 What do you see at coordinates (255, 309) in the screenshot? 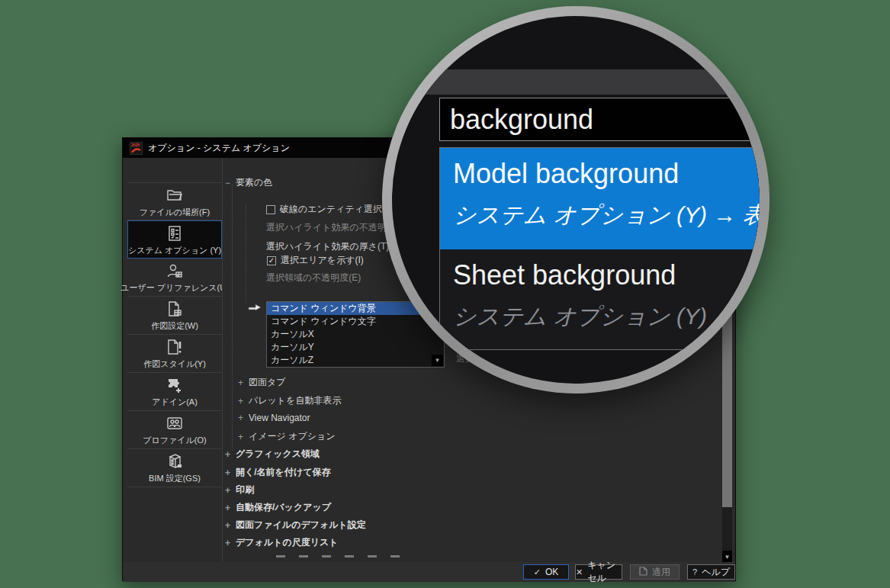
I see `current-item-arrow-icon` at bounding box center [255, 309].